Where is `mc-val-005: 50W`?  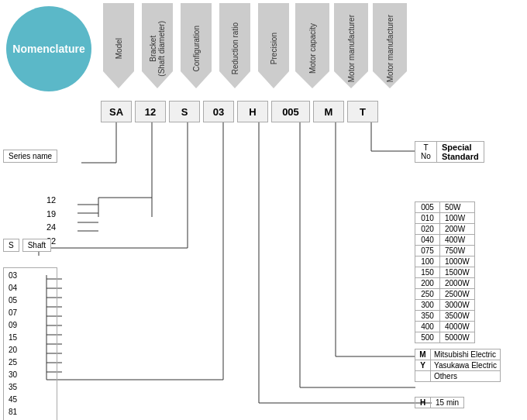 mc-val-005: 50W is located at coordinates (457, 208).